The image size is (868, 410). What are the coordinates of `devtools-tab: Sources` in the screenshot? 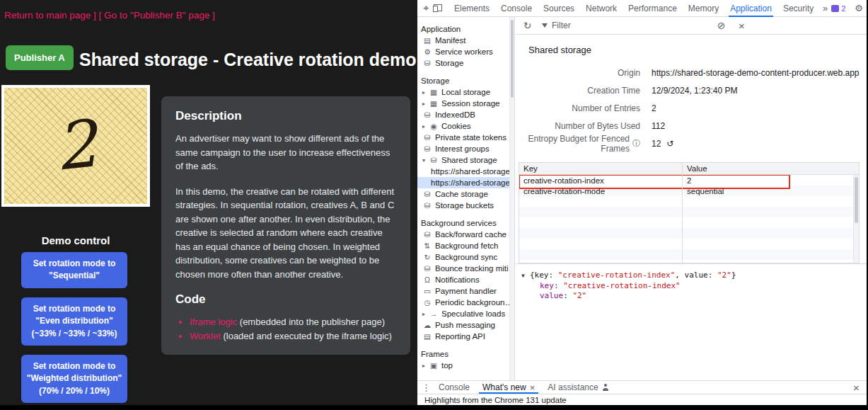 It's located at (559, 8).